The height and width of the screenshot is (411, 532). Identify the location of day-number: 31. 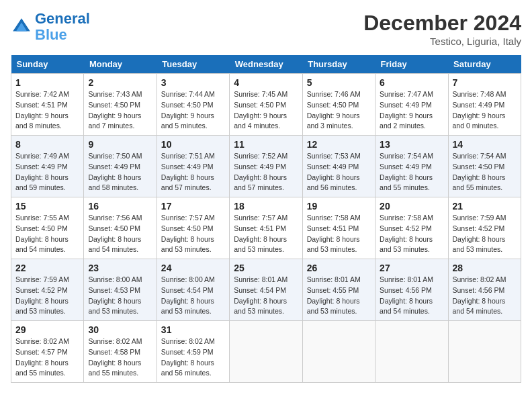
(193, 330).